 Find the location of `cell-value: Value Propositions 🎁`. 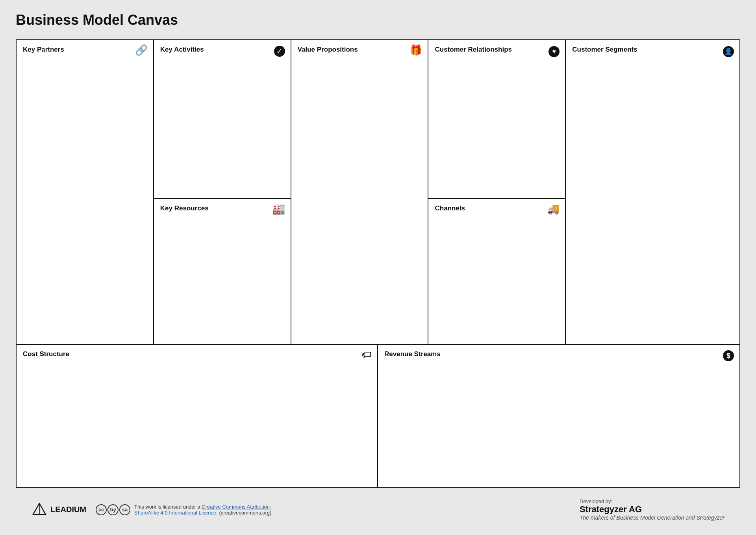

cell-value: Value Propositions 🎁 is located at coordinates (360, 192).